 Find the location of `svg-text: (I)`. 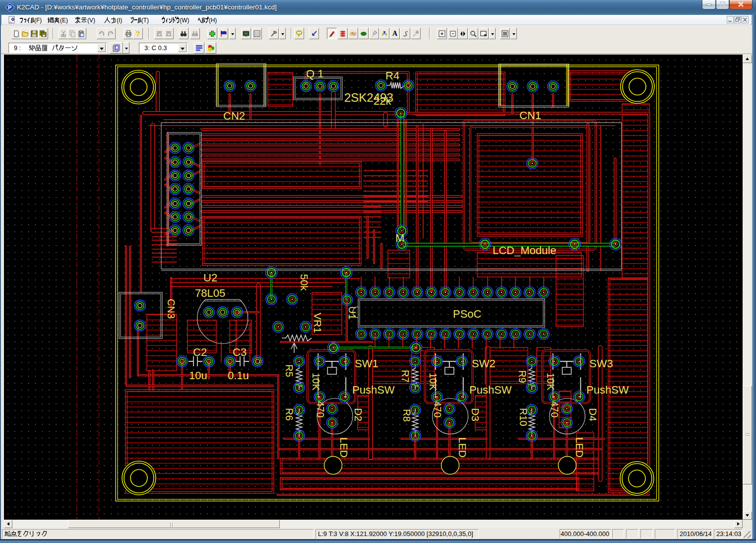

svg-text: (I) is located at coordinates (119, 20).